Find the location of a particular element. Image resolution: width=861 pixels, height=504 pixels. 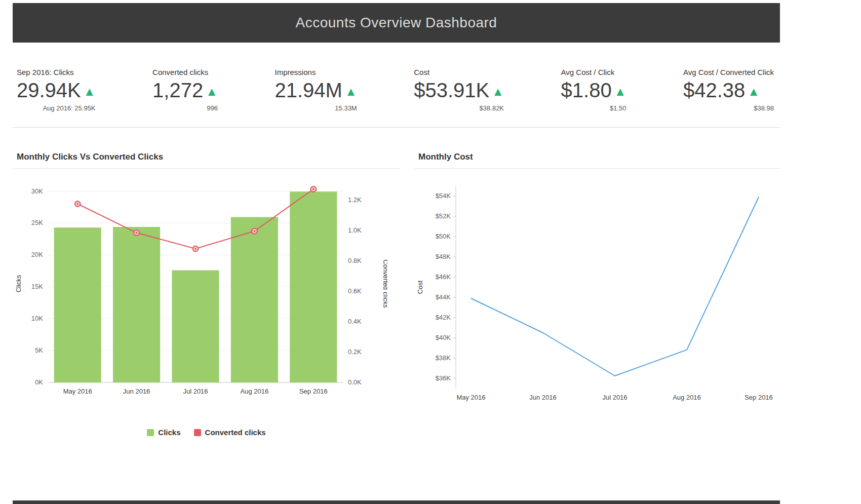

legend-item-clicks: Clicks is located at coordinates (164, 433).